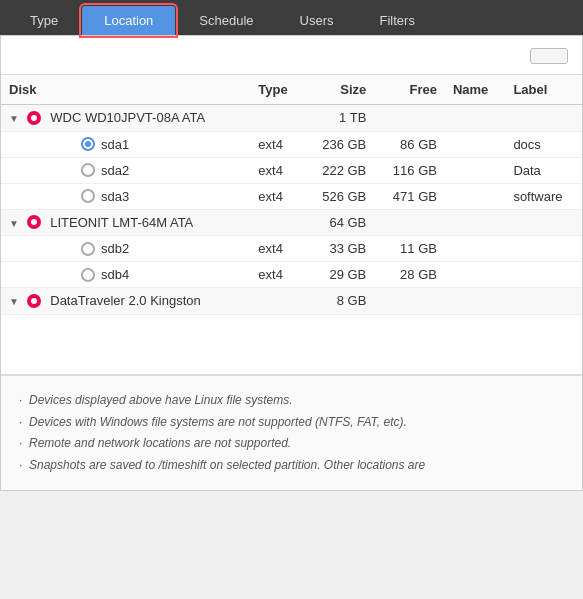  Describe the element at coordinates (126, 249) in the screenshot. I see `part-name-cell: sdb2` at that location.